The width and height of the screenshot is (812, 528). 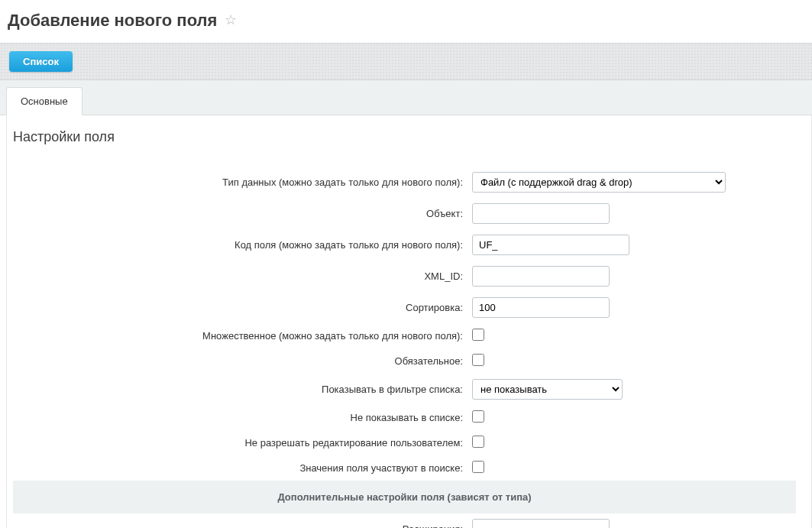 What do you see at coordinates (240, 443) in the screenshot?
I see `label-no-user-edit: Не разрешать редактирование пользователе…` at bounding box center [240, 443].